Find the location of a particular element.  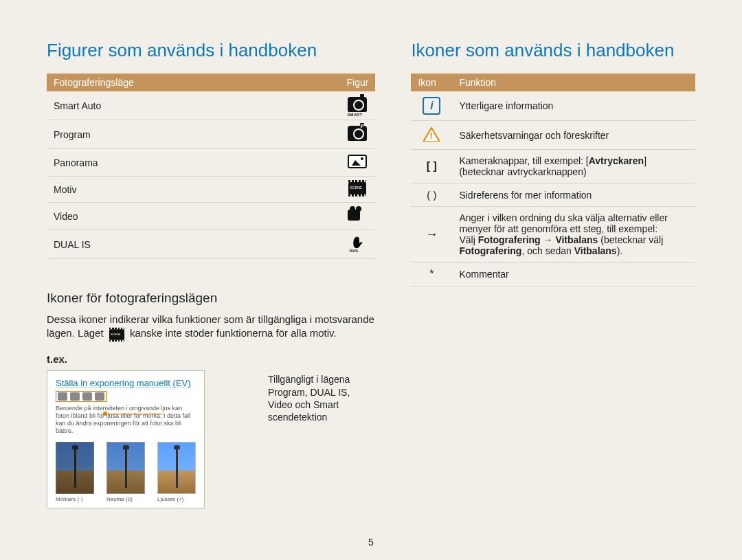

callout-desc: Beroende på intensiteten i omgivande lju… is located at coordinates (126, 419).